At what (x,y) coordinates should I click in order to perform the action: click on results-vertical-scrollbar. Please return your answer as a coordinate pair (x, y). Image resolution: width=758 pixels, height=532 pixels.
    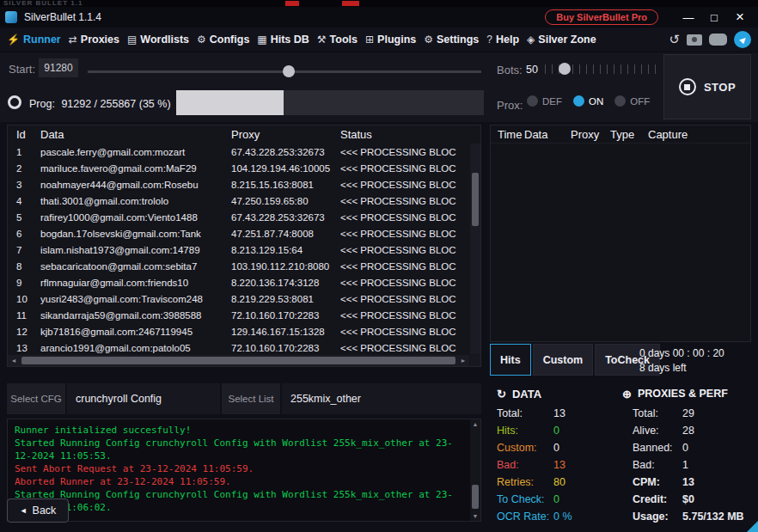
    Looking at the image, I should click on (475, 249).